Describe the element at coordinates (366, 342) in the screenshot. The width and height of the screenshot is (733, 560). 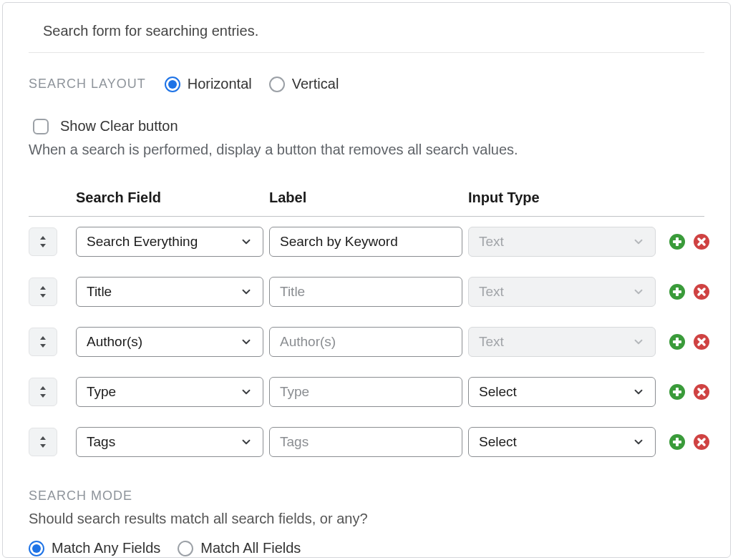
I see `input-value: Author(s)` at that location.